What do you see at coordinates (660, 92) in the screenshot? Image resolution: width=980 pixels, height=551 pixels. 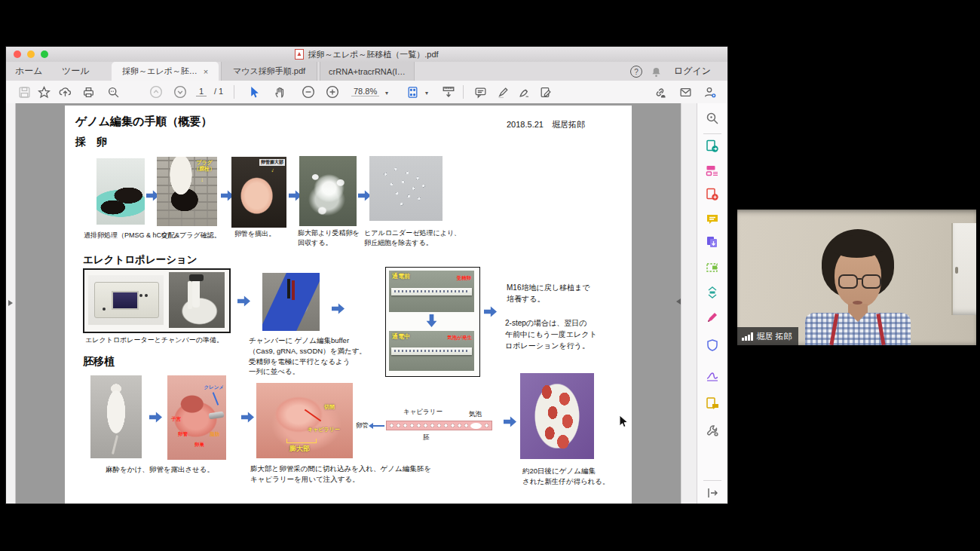 I see `share-link-icon` at bounding box center [660, 92].